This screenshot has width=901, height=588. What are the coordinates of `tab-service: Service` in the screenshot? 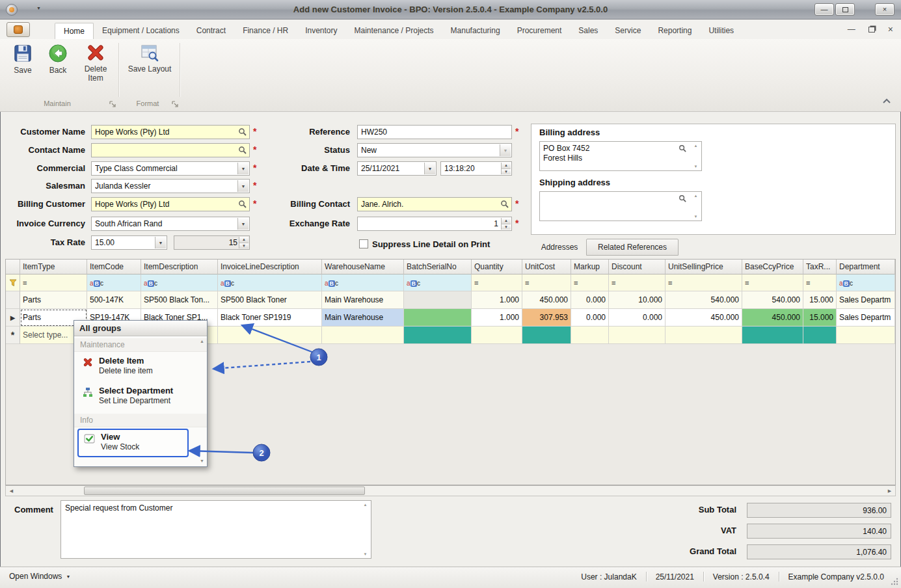 It's located at (628, 31).